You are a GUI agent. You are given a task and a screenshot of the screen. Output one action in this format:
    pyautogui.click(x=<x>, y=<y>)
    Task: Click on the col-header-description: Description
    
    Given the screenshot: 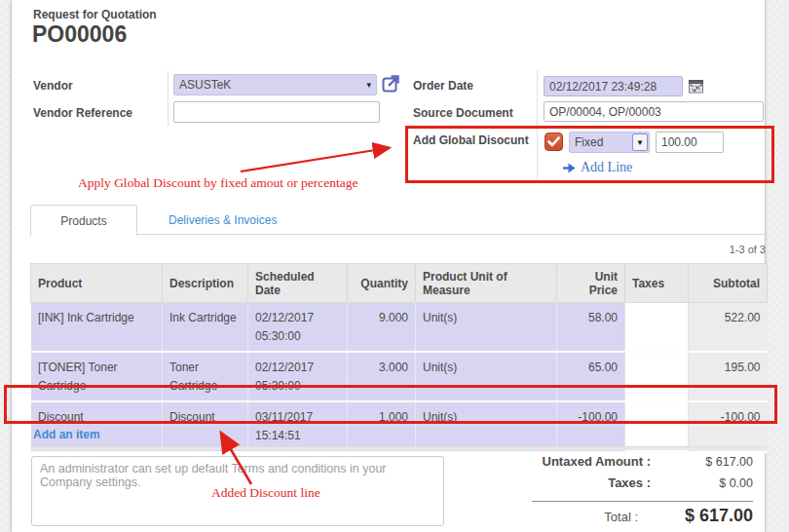 What is the action you would take?
    pyautogui.click(x=206, y=284)
    